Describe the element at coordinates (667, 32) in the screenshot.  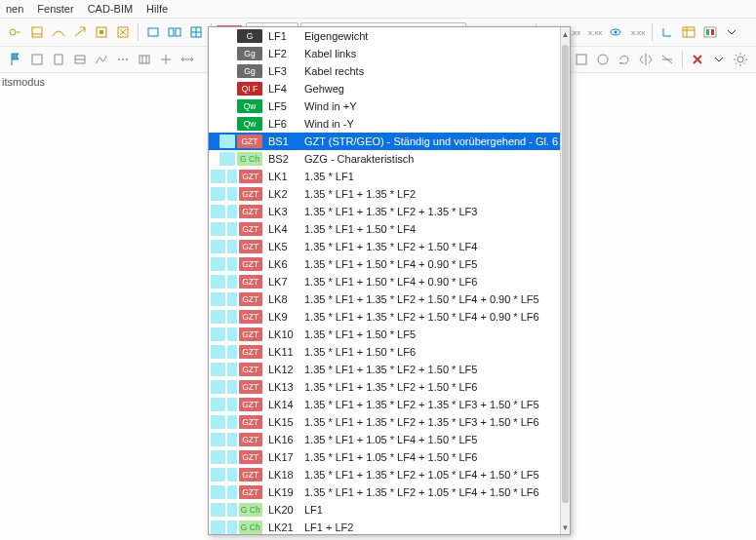
I see `axes-icon` at that location.